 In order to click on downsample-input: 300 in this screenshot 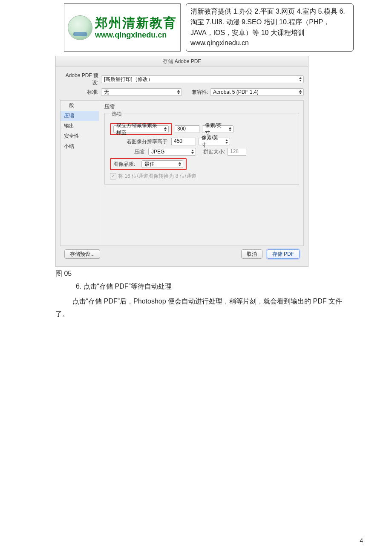, I will do `click(187, 129)`.